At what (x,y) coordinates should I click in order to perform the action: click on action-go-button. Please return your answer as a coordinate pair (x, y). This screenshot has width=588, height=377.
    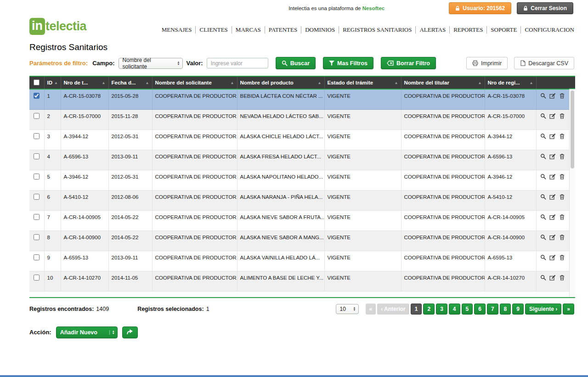
    Looking at the image, I should click on (130, 332).